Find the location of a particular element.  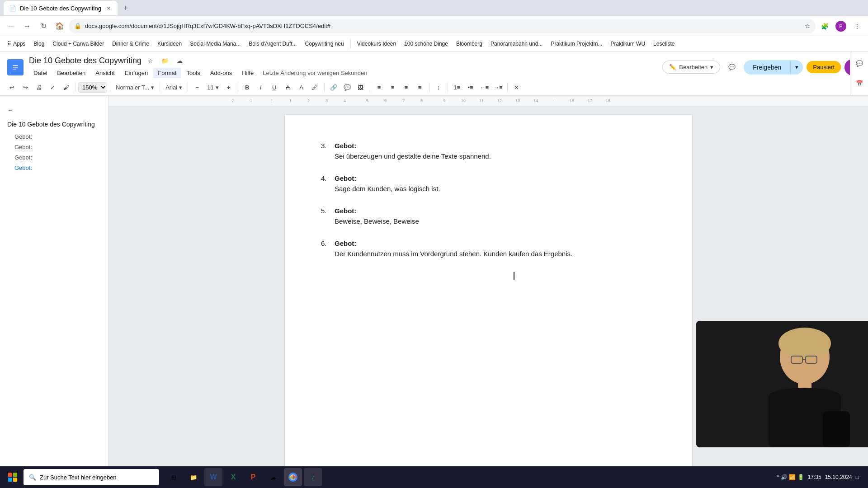

taskbar-app-powerpoint: P is located at coordinates (253, 477).